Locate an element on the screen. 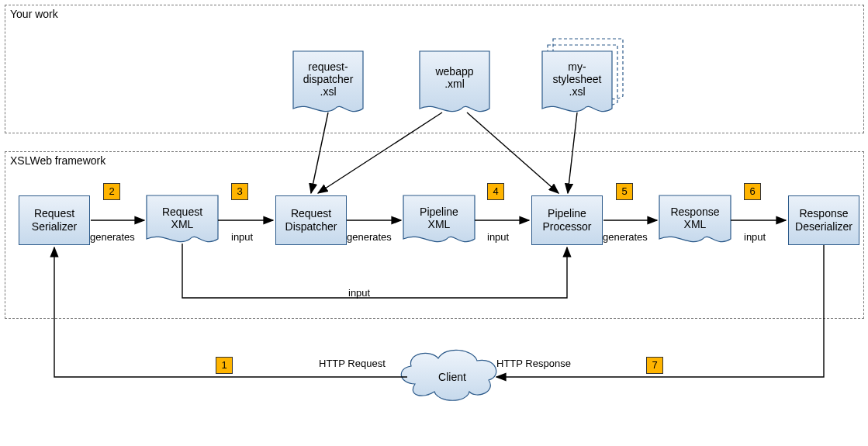 The height and width of the screenshot is (446, 868). client-label: Client is located at coordinates (452, 377).